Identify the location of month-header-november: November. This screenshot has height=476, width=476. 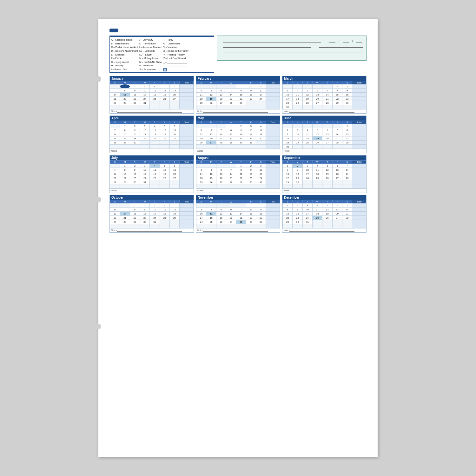
(238, 197).